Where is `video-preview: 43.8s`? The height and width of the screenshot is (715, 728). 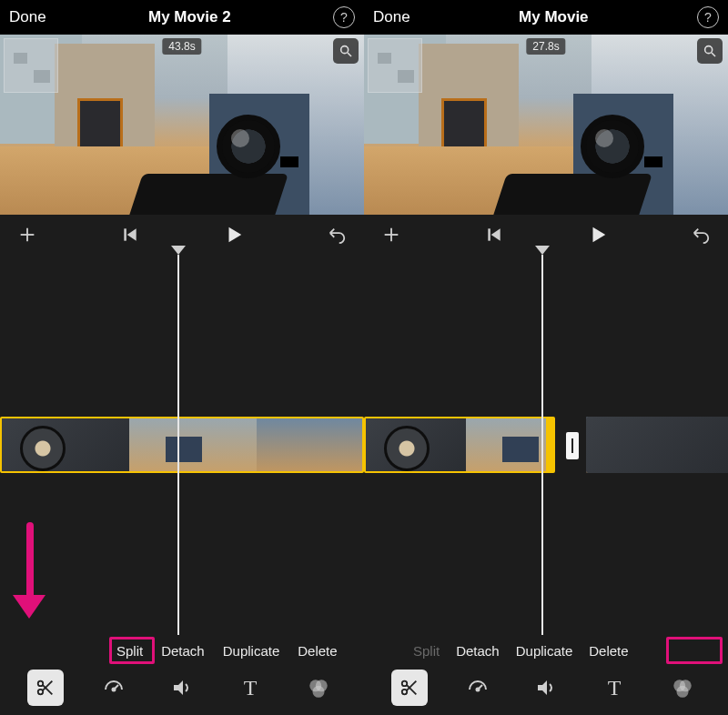 video-preview: 43.8s is located at coordinates (182, 125).